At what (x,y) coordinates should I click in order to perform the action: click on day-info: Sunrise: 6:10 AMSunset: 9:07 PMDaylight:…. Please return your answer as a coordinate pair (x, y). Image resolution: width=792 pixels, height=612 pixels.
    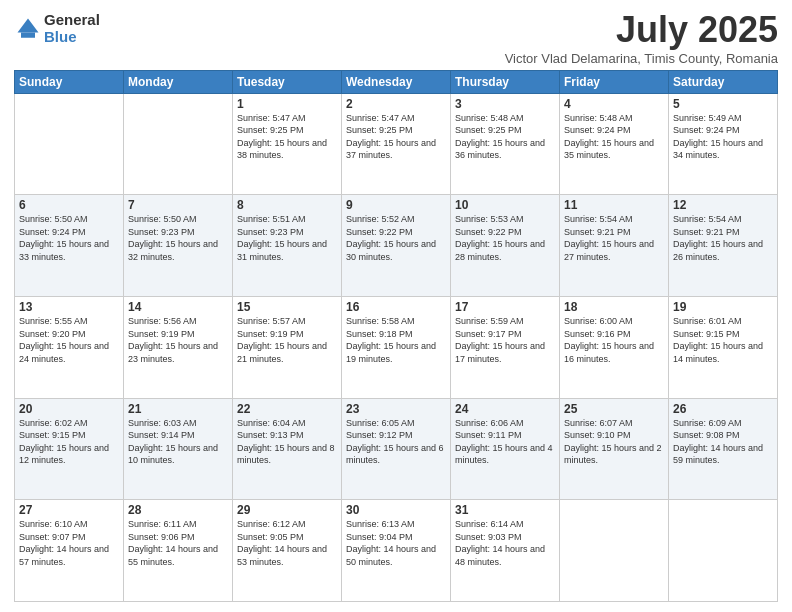
    Looking at the image, I should click on (69, 543).